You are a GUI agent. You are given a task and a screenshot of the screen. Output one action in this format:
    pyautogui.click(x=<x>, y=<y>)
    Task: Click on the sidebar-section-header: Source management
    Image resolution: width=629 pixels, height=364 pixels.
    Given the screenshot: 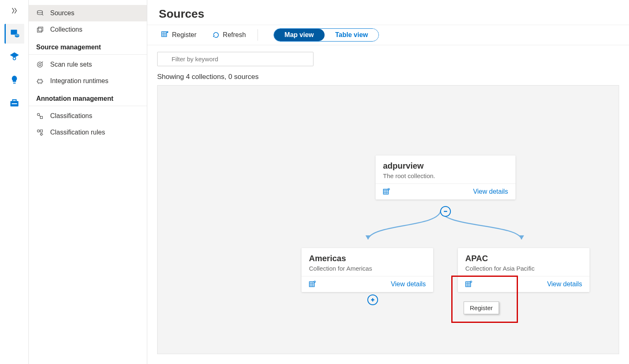 What is the action you would take?
    pyautogui.click(x=88, y=46)
    